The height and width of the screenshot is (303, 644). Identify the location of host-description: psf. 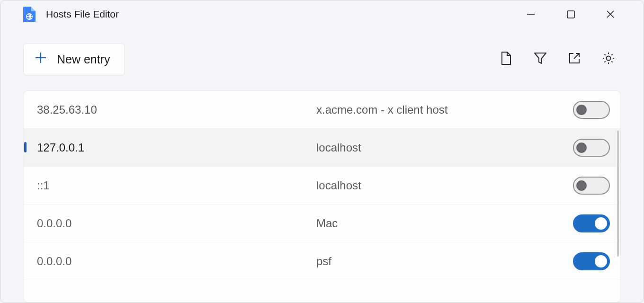
(445, 261).